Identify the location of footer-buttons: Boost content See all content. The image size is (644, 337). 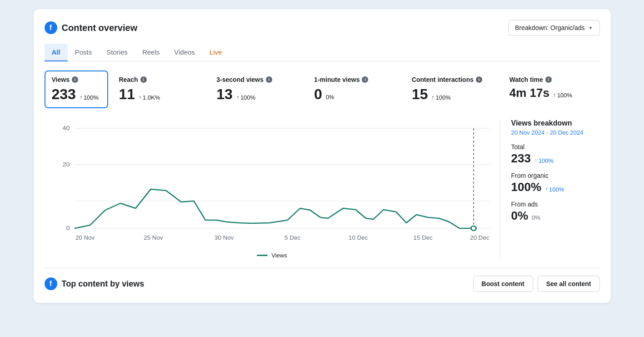
(536, 284).